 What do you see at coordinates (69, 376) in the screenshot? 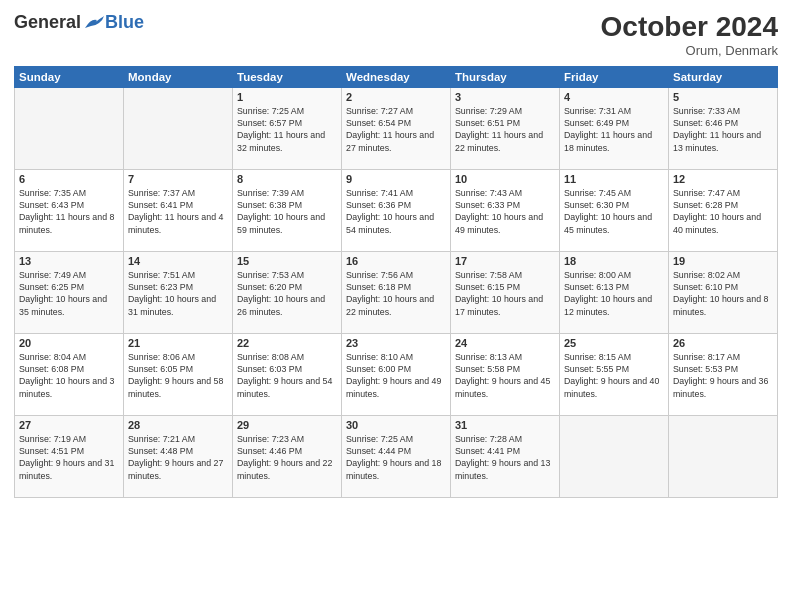
I see `day-info: Sunrise: 8:04 AM Sunset: 6:08 PM Dayligh…` at bounding box center [69, 376].